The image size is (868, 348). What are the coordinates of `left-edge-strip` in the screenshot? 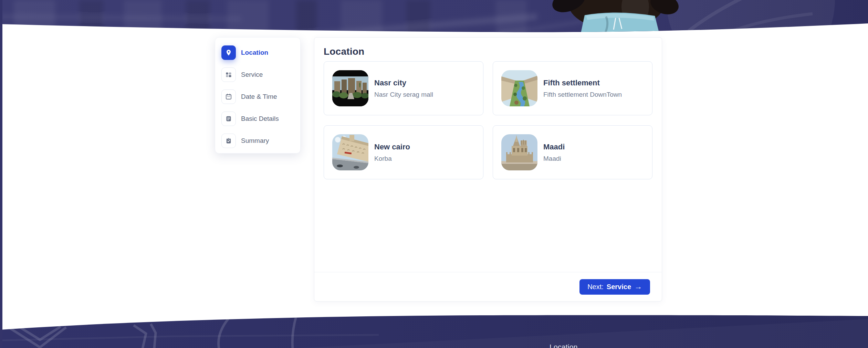 It's located at (1, 174).